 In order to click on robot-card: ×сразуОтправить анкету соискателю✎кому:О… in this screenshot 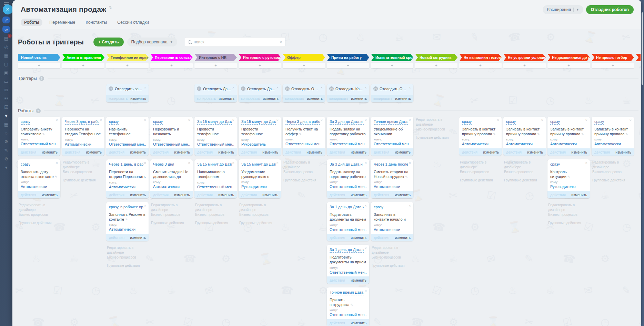, I will do `click(39, 136)`.